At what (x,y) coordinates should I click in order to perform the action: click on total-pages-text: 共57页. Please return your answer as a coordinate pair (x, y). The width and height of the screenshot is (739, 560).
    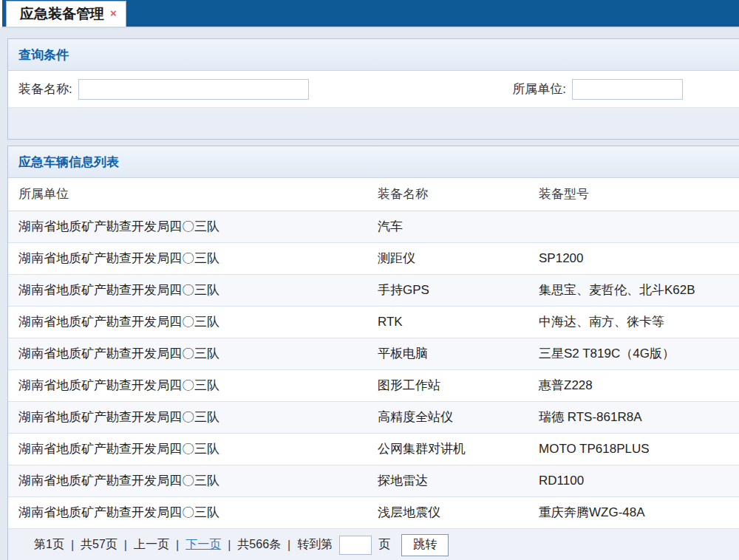
    Looking at the image, I should click on (99, 545).